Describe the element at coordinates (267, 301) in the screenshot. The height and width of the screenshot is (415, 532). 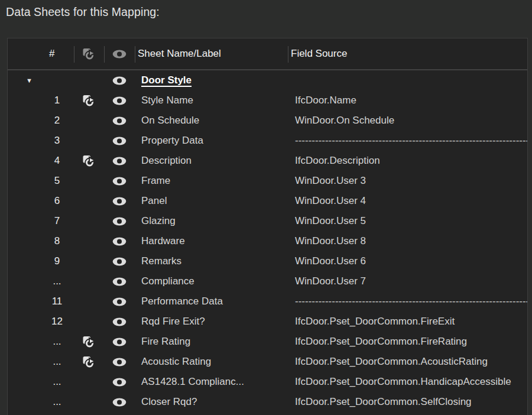
I see `table-row: ▼ 11 Performance Data` at that location.